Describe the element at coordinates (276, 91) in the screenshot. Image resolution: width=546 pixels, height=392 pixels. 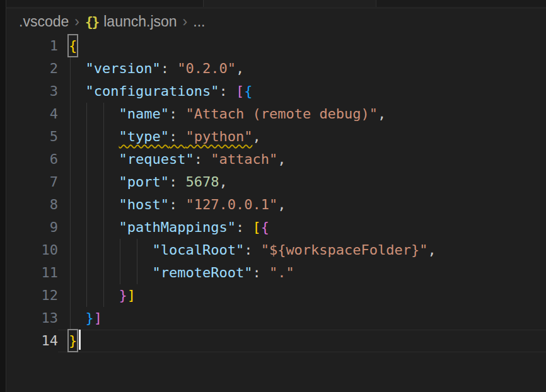
I see `code-line-3: 3"configurations": [{` at that location.